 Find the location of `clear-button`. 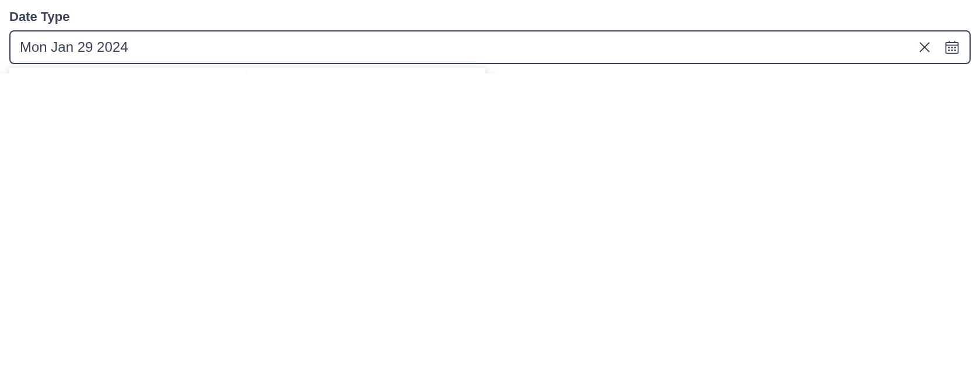

clear-button is located at coordinates (925, 47).